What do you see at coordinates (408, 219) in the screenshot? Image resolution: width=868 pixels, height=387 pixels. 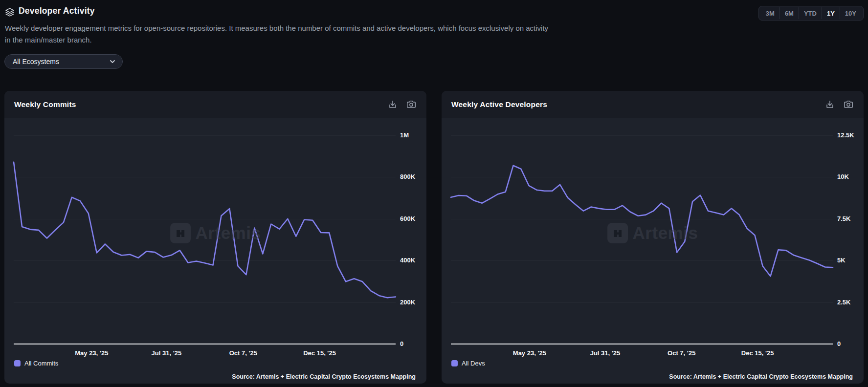 I see `y-axis-tick-label: 600K` at bounding box center [408, 219].